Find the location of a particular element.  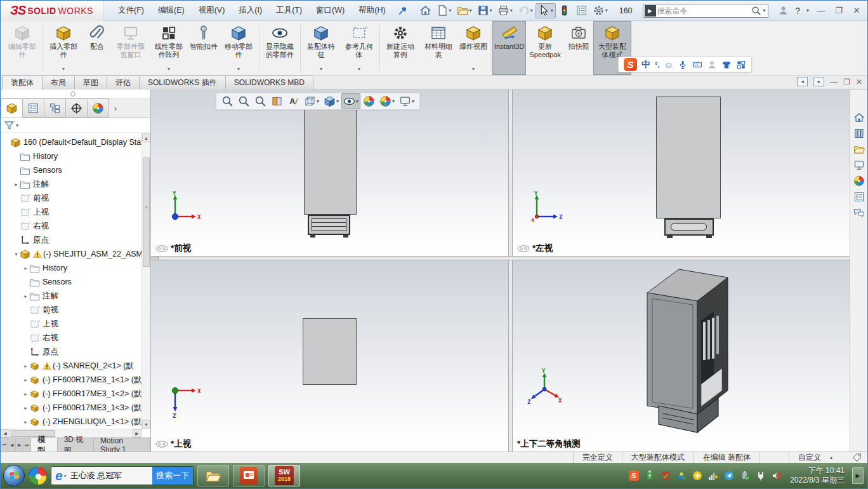

property-manager-tab is located at coordinates (33, 108).